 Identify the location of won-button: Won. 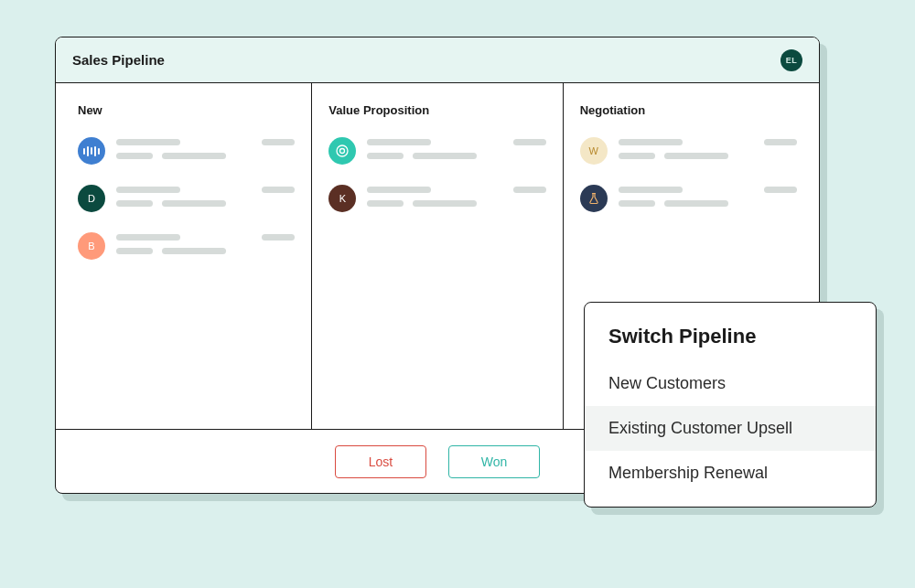
(494, 462).